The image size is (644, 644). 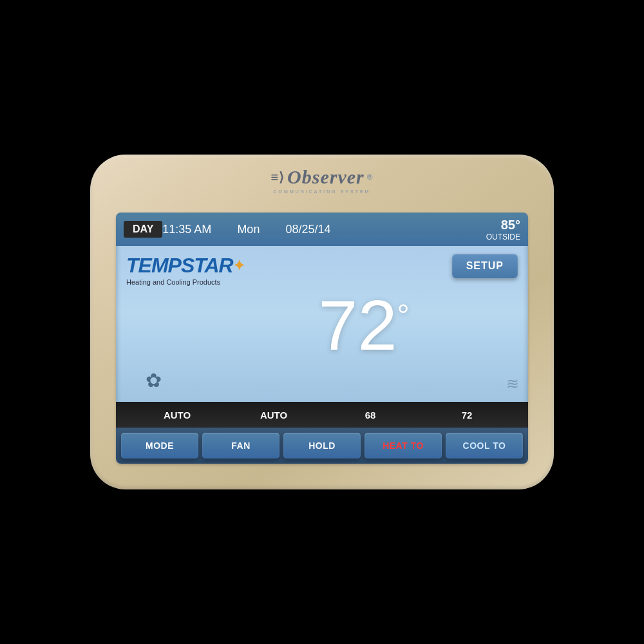 I want to click on brand-header: ≡⟩ Observer ® COMMUNICATING SYSTEM, so click(x=322, y=180).